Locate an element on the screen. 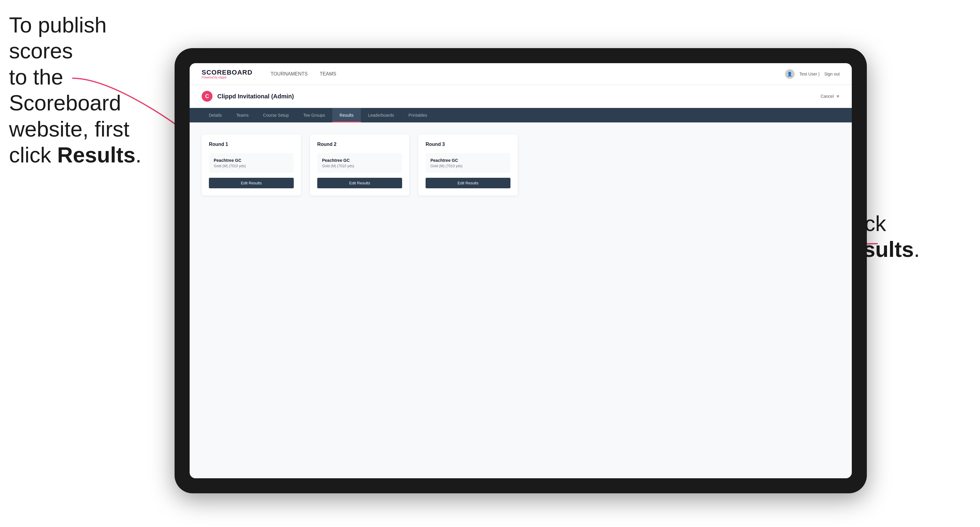  logo-sub-text: Powered by clippd is located at coordinates (227, 78).